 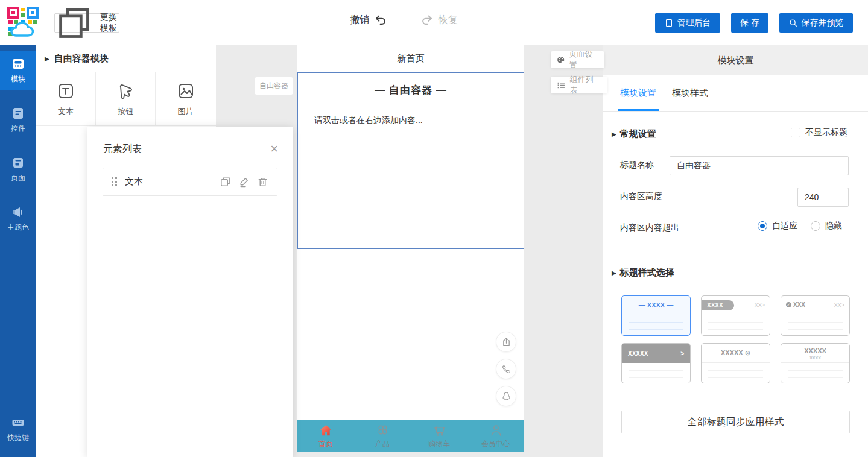 What do you see at coordinates (18, 251) in the screenshot?
I see `left-sidebar: 模块 控件 页面 主题色` at bounding box center [18, 251].